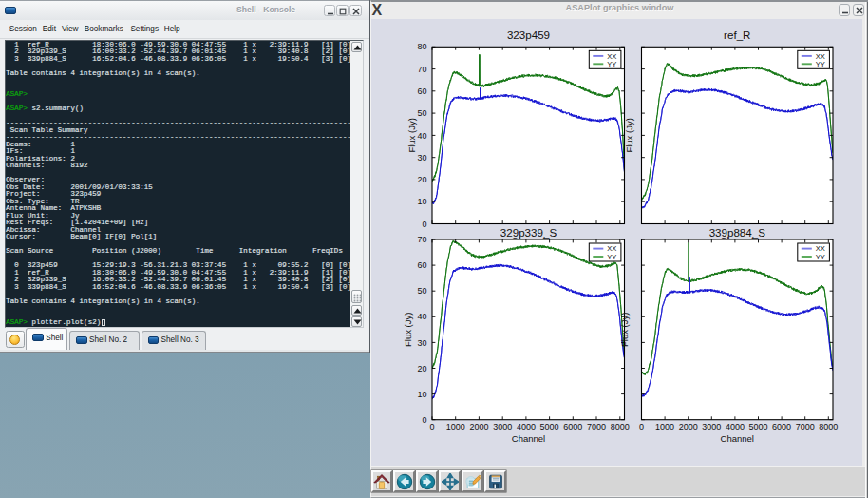  Describe the element at coordinates (737, 34) in the screenshot. I see `svg-text: ref_R` at that location.